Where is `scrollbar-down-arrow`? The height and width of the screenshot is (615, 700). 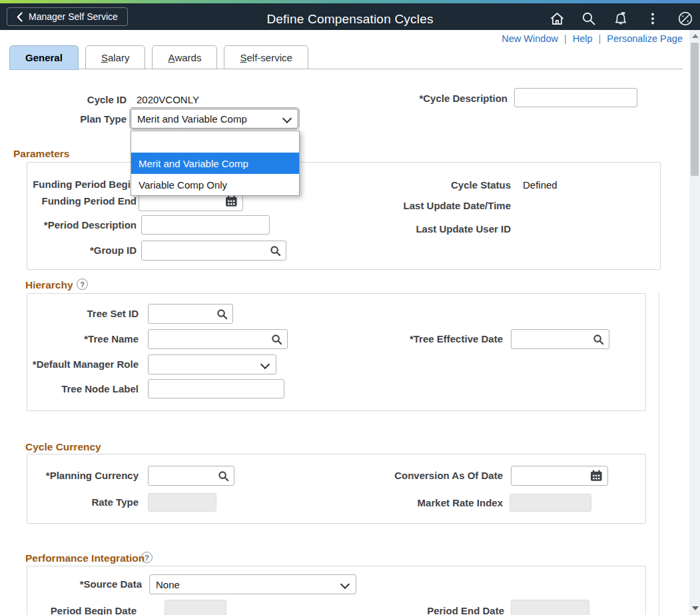
scrollbar-down-arrow is located at coordinates (695, 608).